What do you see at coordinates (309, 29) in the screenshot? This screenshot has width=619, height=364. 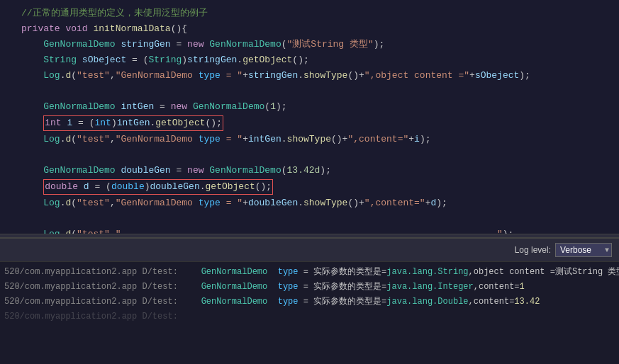 I see `code-line: private void initNormalData(){` at bounding box center [309, 29].